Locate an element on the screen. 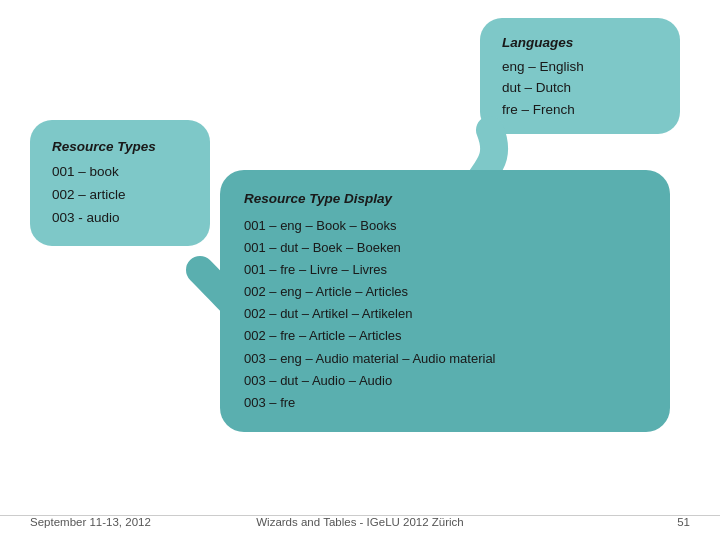 The image size is (720, 540). rtd-item-9: 003 – fre is located at coordinates (445, 403).